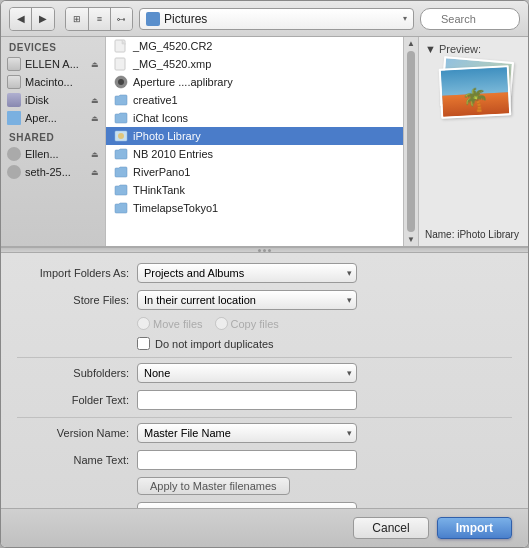  Describe the element at coordinates (49, 82) in the screenshot. I see `sidebar-item-label: Macinto...` at that location.